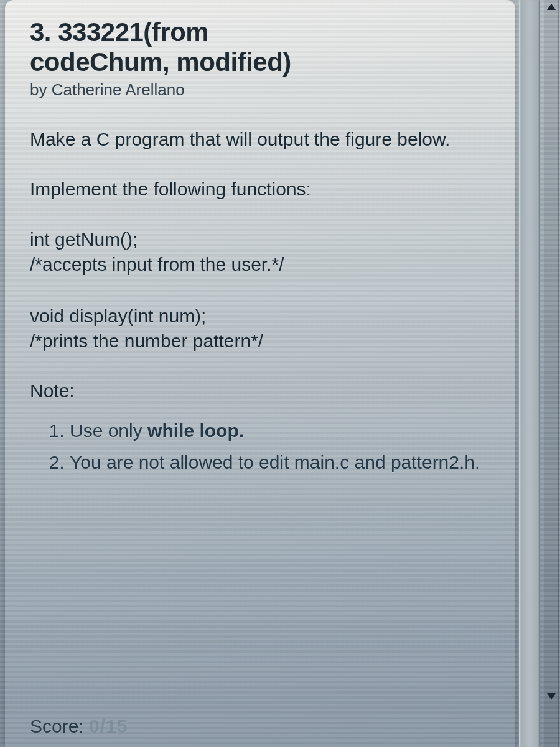 The height and width of the screenshot is (747, 560). I want to click on note-1-bold: while loop., so click(195, 431).